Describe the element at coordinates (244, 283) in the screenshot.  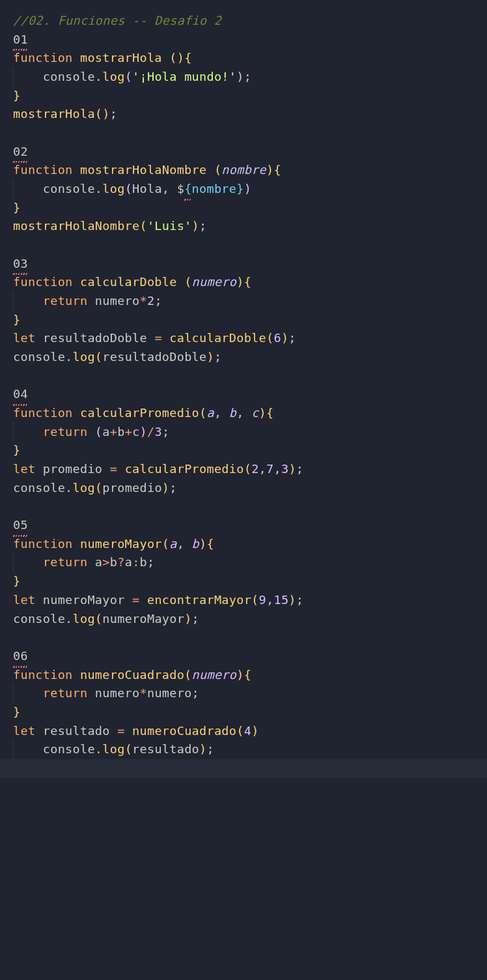
I see `code-line: function calcularDoble (numero){` at that location.